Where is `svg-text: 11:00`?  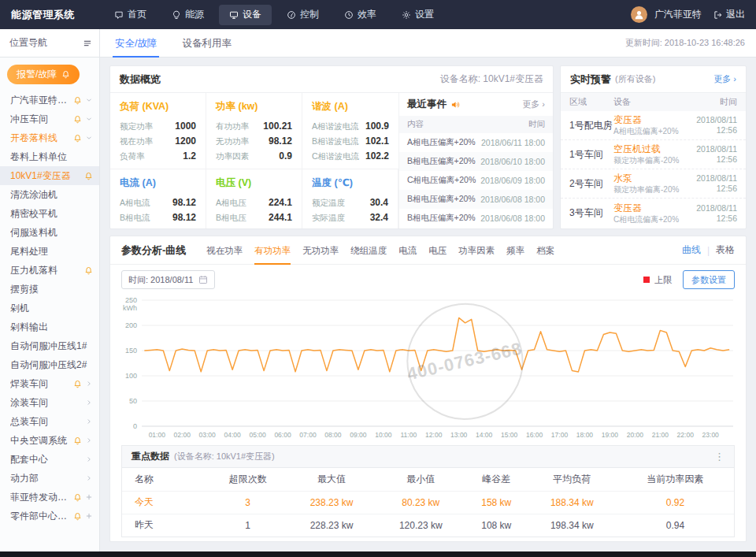
svg-text: 11:00 is located at coordinates (408, 435).